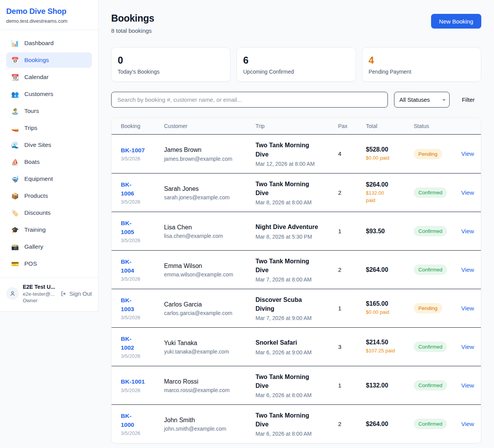 The image size is (494, 448). What do you see at coordinates (390, 154) in the screenshot?
I see `total-cell: $528.00$0.00 paid` at bounding box center [390, 154].